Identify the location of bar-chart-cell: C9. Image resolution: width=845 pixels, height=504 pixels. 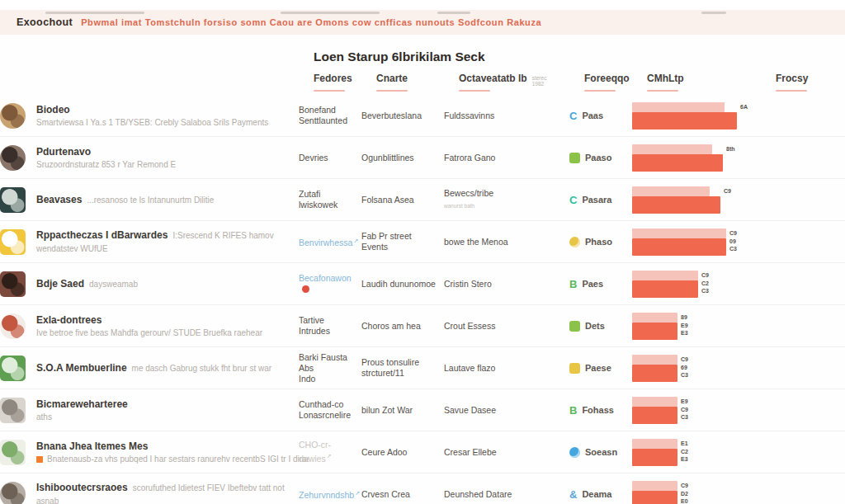
(695, 200).